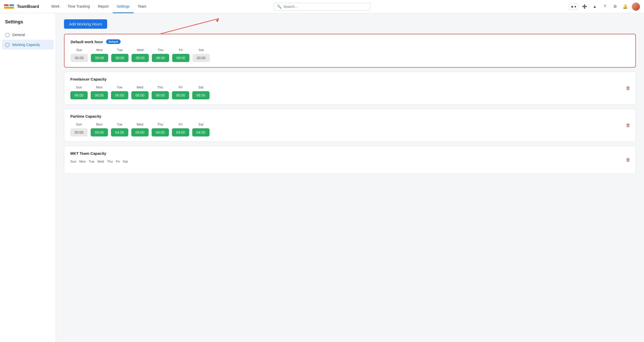 The height and width of the screenshot is (342, 644). What do you see at coordinates (636, 7) in the screenshot?
I see `avatar-image` at bounding box center [636, 7].